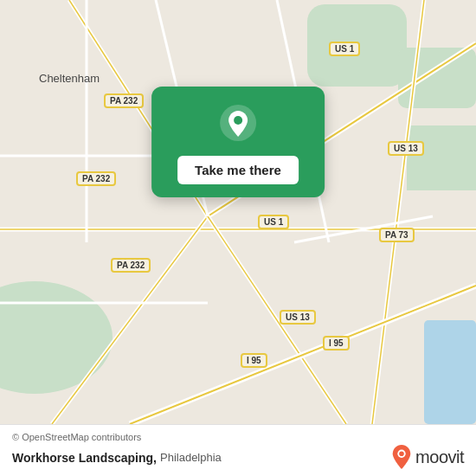 The height and width of the screenshot is (476, 476). What do you see at coordinates (238, 142) in the screenshot?
I see `location-popup: Take me there` at bounding box center [238, 142].